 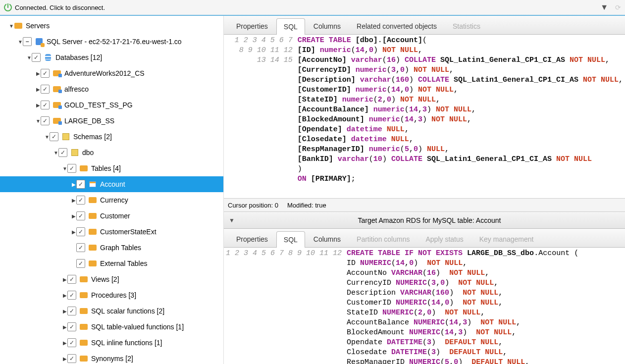 I want to click on tree-node-db: ▶ GOLD_TEST_SS_PG, so click(x=112, y=105).